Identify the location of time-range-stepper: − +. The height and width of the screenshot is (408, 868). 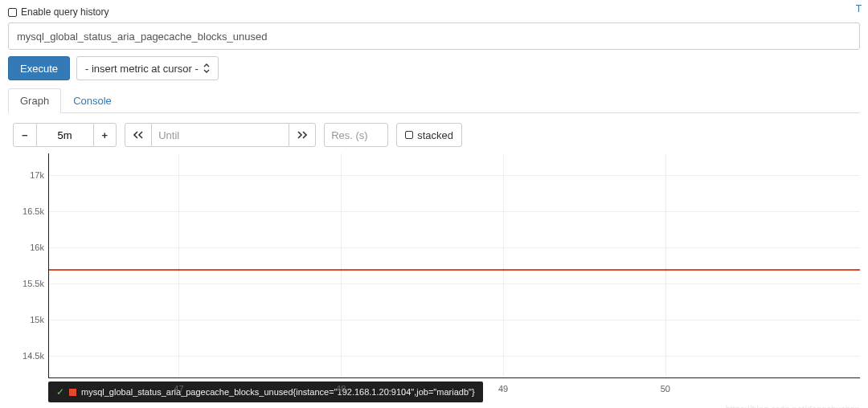
(64, 135).